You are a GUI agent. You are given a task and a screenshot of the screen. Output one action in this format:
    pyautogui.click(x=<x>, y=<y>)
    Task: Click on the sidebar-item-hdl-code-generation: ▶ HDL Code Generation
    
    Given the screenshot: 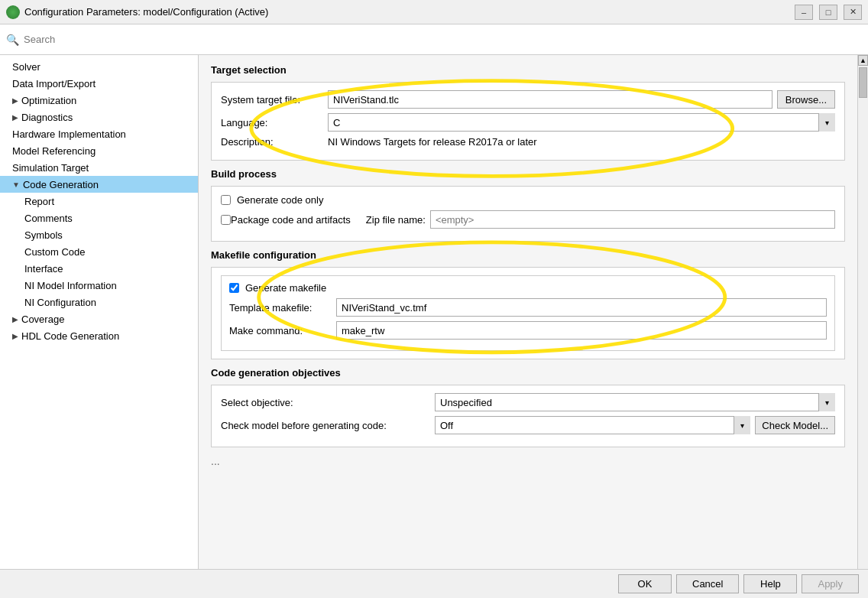 What is the action you would take?
    pyautogui.click(x=99, y=336)
    